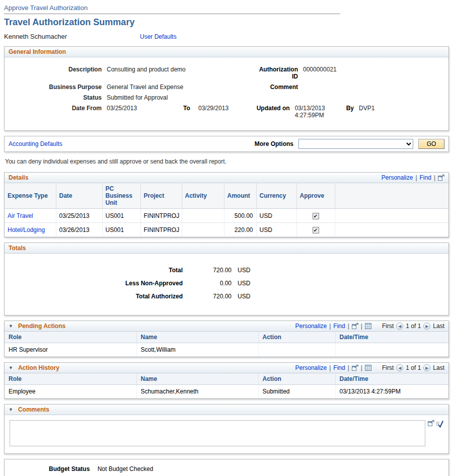  Describe the element at coordinates (180, 69) in the screenshot. I see `description-value: Consulting and product demo` at that location.